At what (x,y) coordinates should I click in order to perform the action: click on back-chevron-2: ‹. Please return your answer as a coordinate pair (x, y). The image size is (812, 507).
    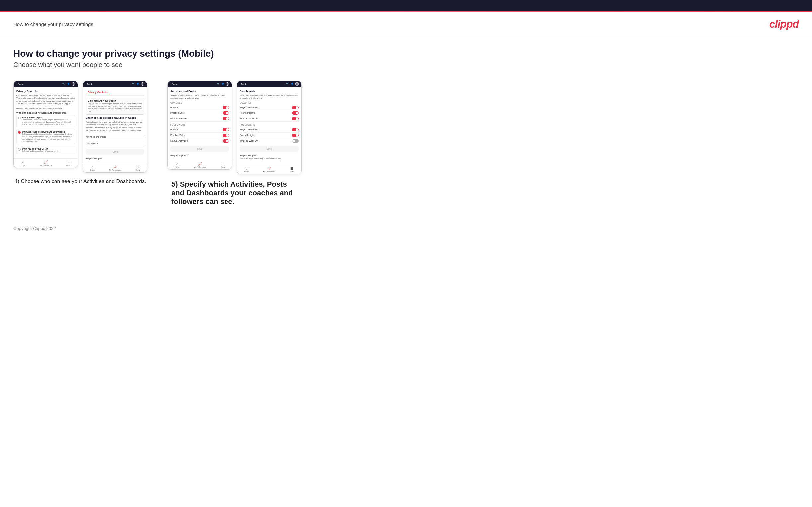
    Looking at the image, I should click on (86, 84).